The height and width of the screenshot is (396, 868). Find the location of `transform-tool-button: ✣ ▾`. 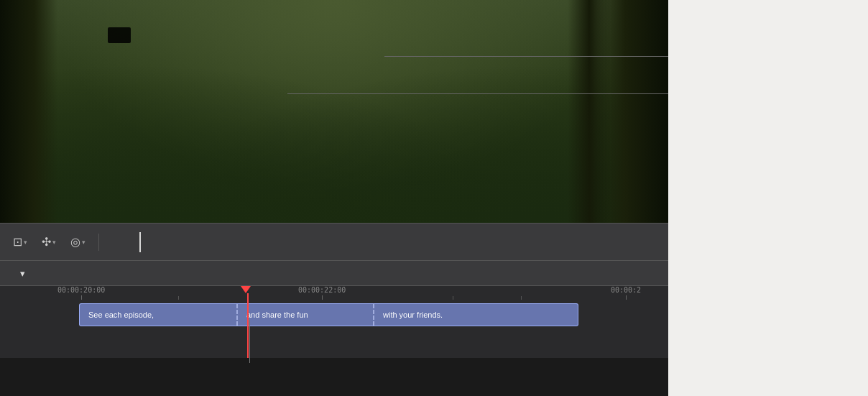

transform-tool-button: ✣ ▾ is located at coordinates (49, 241).